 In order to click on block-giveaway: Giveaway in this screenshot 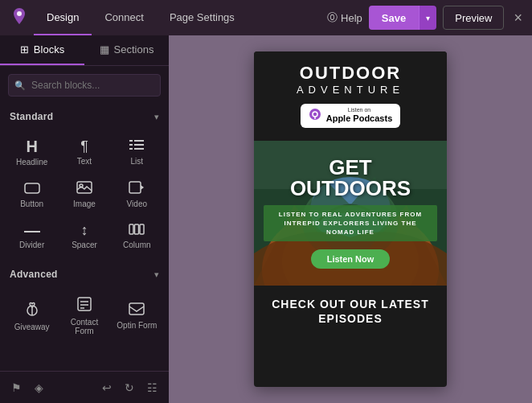, I will do `click(32, 315)`.